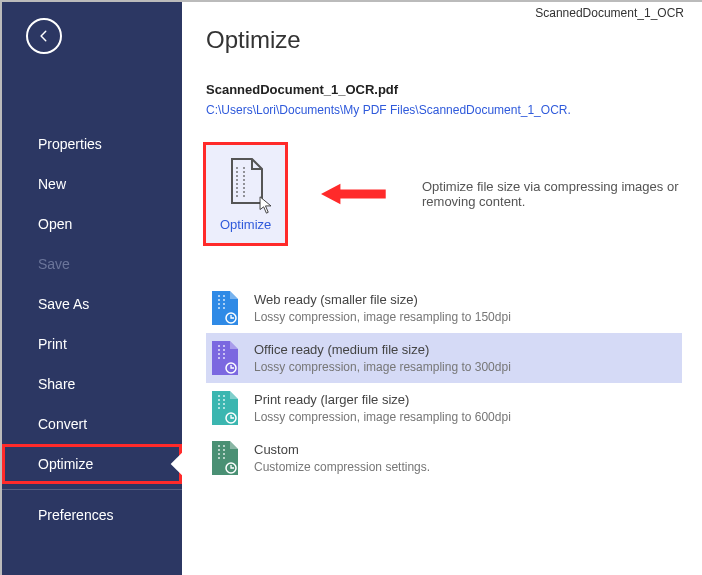 This screenshot has width=702, height=575. I want to click on file-path: C:\Users\Lori\Documents\My PDF Files\Sca…, so click(444, 110).